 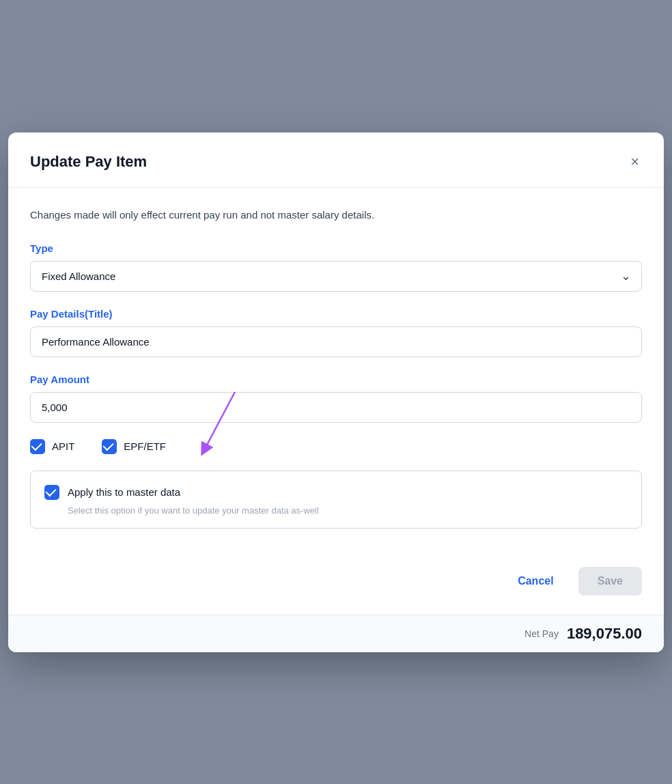 What do you see at coordinates (336, 276) in the screenshot?
I see `type-select: Fixed AllowanceVariable AllowanceDeducti…` at bounding box center [336, 276].